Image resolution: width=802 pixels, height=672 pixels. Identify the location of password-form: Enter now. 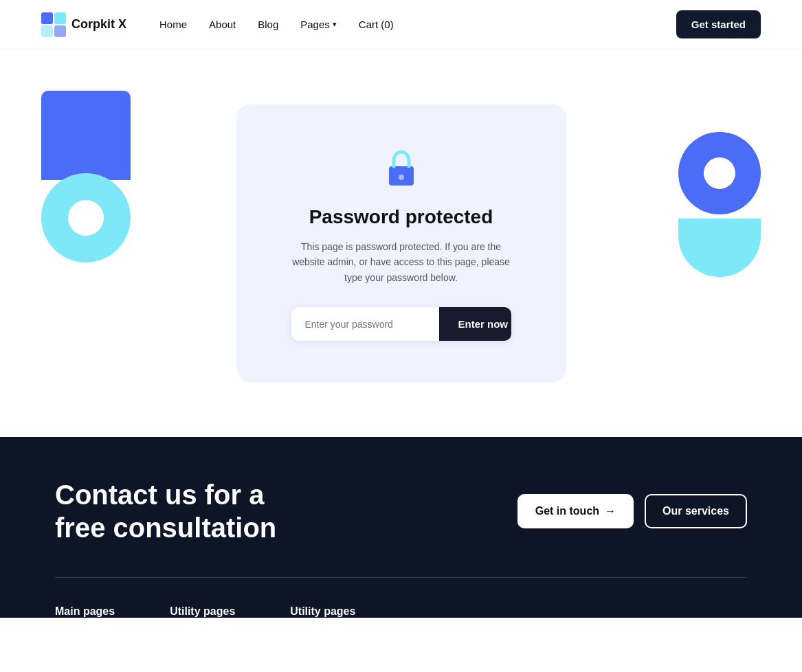
(401, 324).